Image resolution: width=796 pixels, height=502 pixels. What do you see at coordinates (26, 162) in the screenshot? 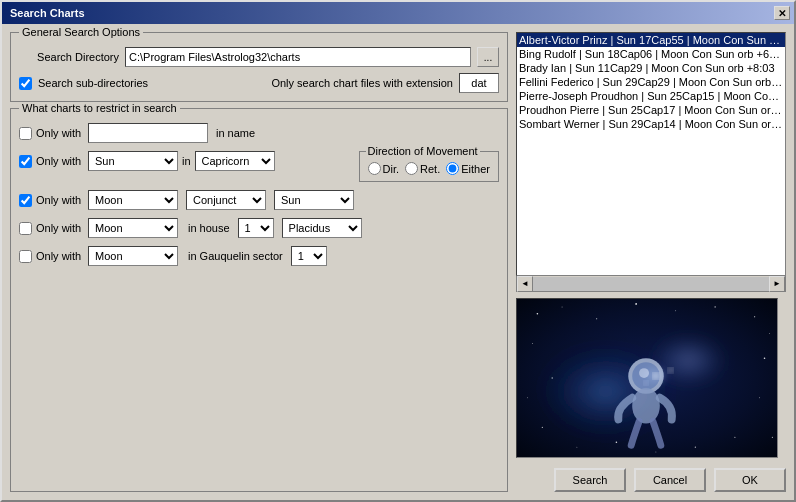
I see `row2-checkbox` at bounding box center [26, 162].